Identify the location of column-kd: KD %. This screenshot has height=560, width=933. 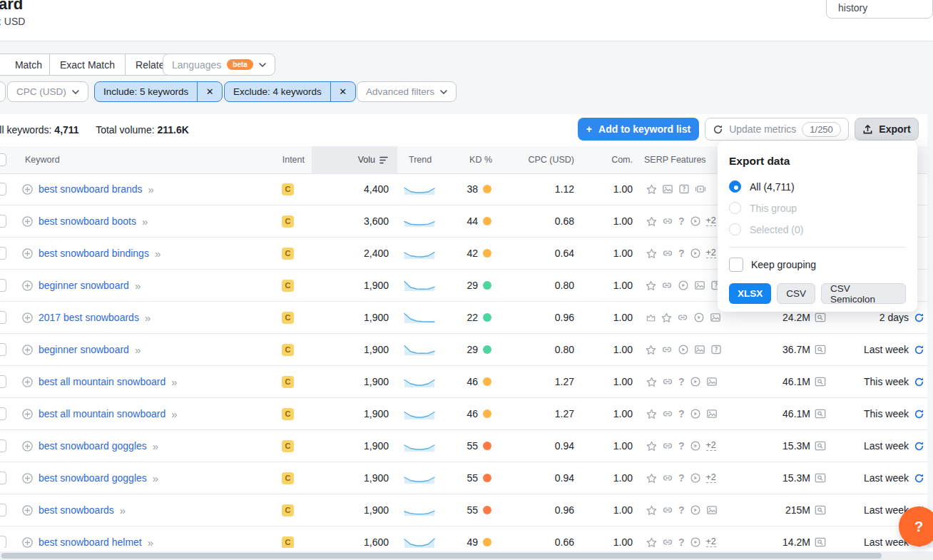
(472, 160).